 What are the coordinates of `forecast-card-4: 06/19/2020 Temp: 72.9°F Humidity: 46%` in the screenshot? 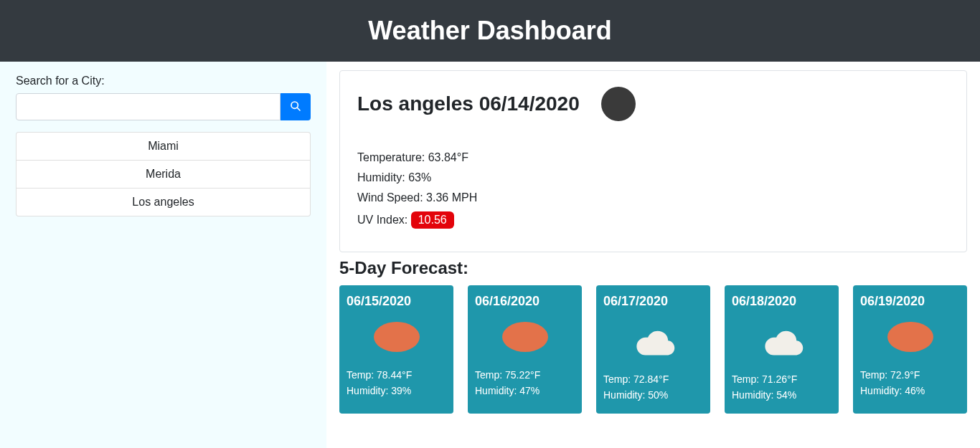 It's located at (910, 350).